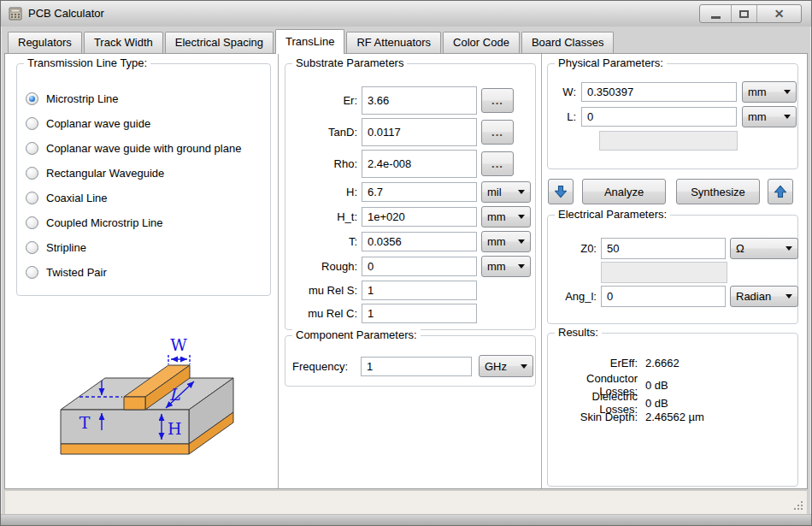 This screenshot has width=812, height=526. Describe the element at coordinates (416, 366) in the screenshot. I see `frequency-input` at that location.